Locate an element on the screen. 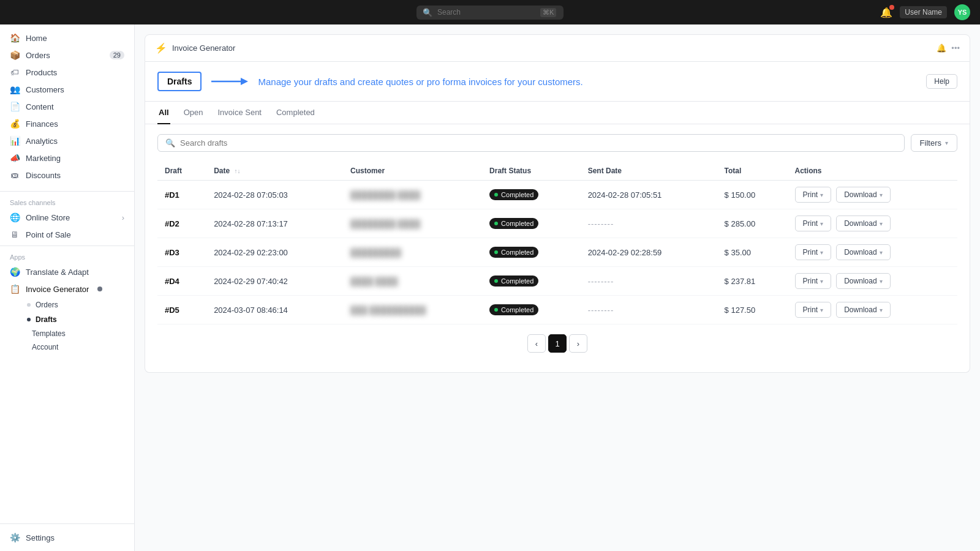 Image resolution: width=980 pixels, height=551 pixels. sidebar-item-marketing: 📣 Marketing is located at coordinates (67, 158).